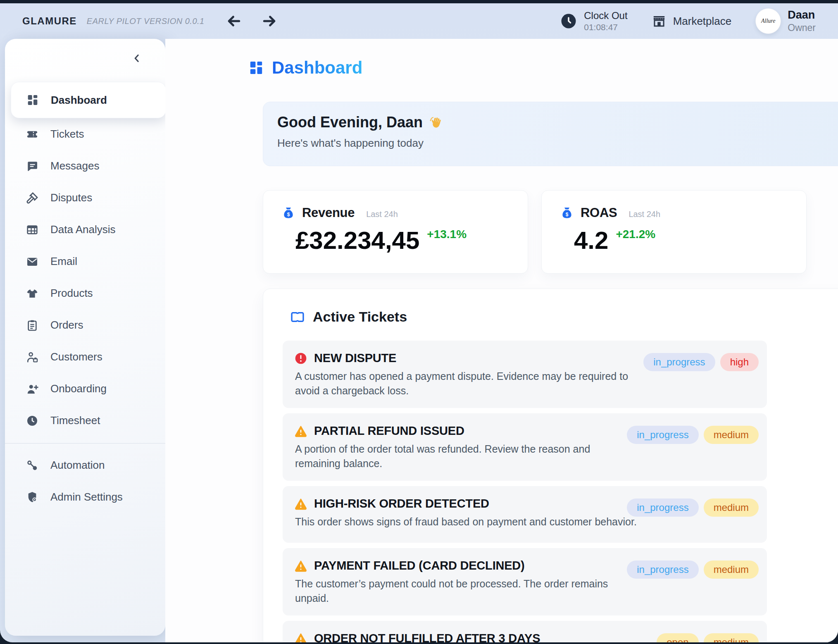 The width and height of the screenshot is (838, 644). Describe the element at coordinates (707, 638) in the screenshot. I see `ticket-badges: open medium` at that location.